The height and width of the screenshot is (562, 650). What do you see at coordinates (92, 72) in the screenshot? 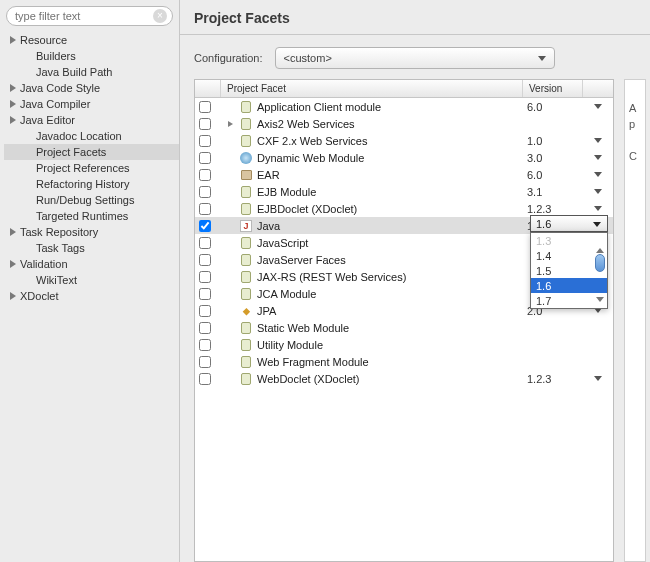
I see `sidebar-item-java-build-path: Java Build Path` at bounding box center [92, 72].